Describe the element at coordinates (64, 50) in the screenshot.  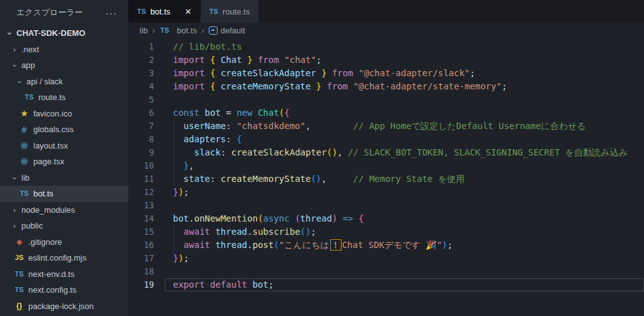
I see `tree-item--next: ›.next` at that location.